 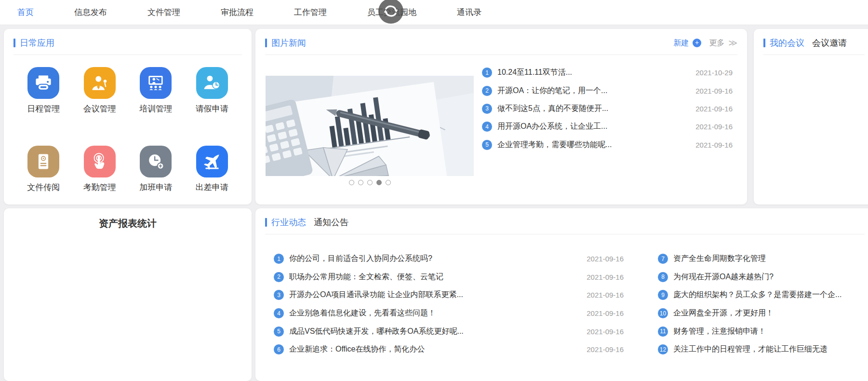 What do you see at coordinates (697, 43) in the screenshot?
I see `plus-icon: +` at bounding box center [697, 43].